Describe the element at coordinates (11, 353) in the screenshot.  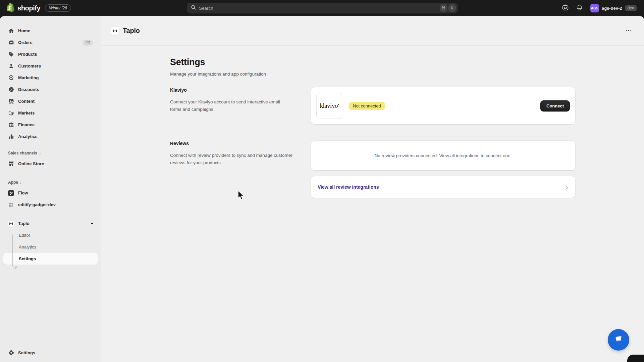
I see `gear-icon` at that location.